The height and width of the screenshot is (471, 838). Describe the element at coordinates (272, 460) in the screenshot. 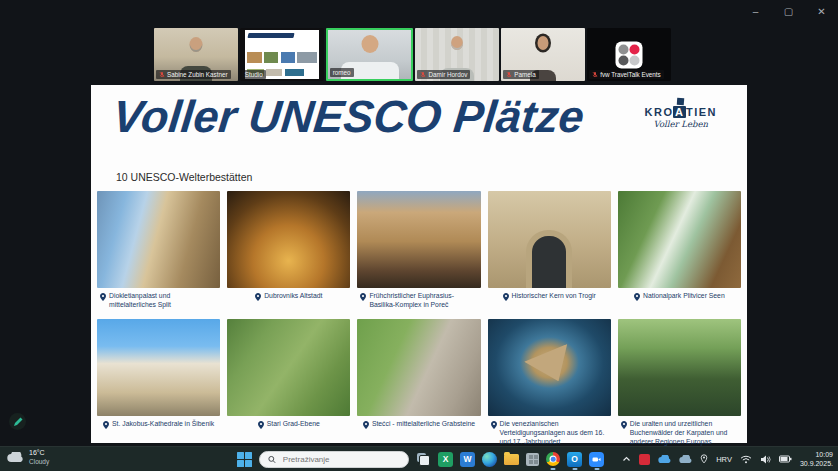

I see `search-icon` at that location.